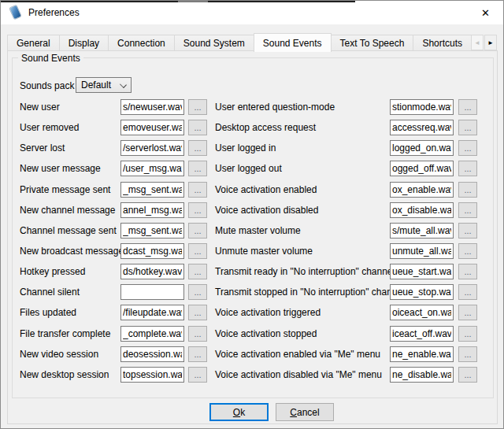 Image resolution: width=504 pixels, height=429 pixels. Describe the element at coordinates (83, 43) in the screenshot. I see `tab-label: Display` at that location.